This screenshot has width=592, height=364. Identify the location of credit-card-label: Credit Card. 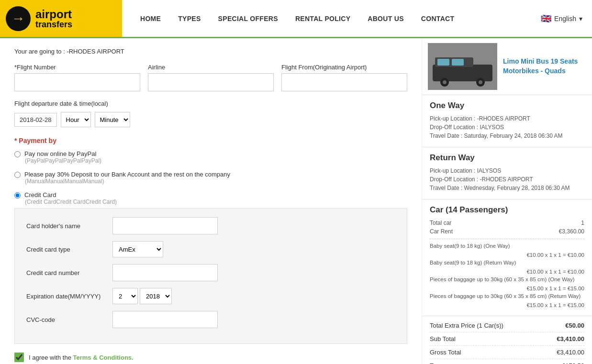
(211, 195).